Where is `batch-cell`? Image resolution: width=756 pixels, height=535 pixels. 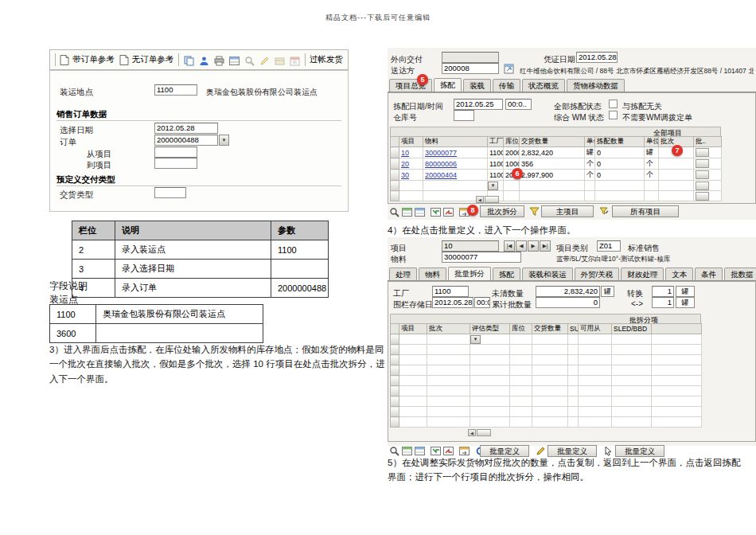
batch-cell is located at coordinates (676, 164).